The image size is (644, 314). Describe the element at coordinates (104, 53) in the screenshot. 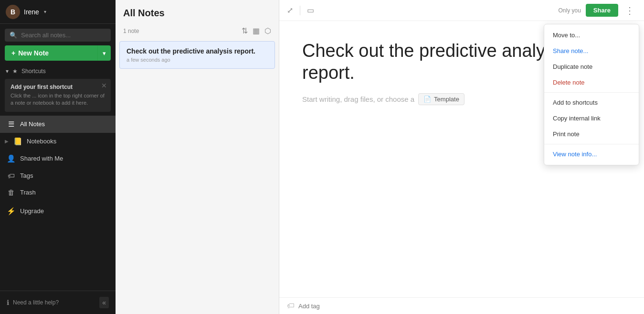

I see `new-note-dropdown-button: ▾` at that location.